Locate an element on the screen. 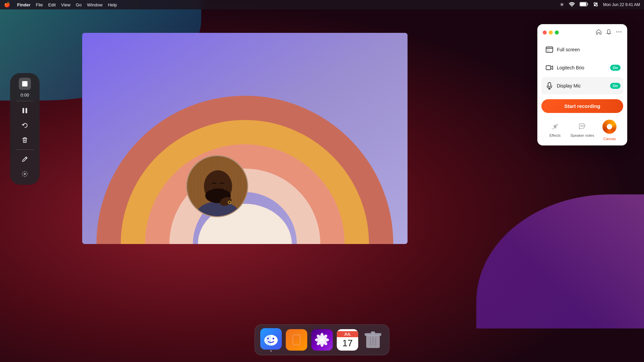 Image resolution: width=644 pixels, height=362 pixels. start-recording-button: Start recording is located at coordinates (582, 106).